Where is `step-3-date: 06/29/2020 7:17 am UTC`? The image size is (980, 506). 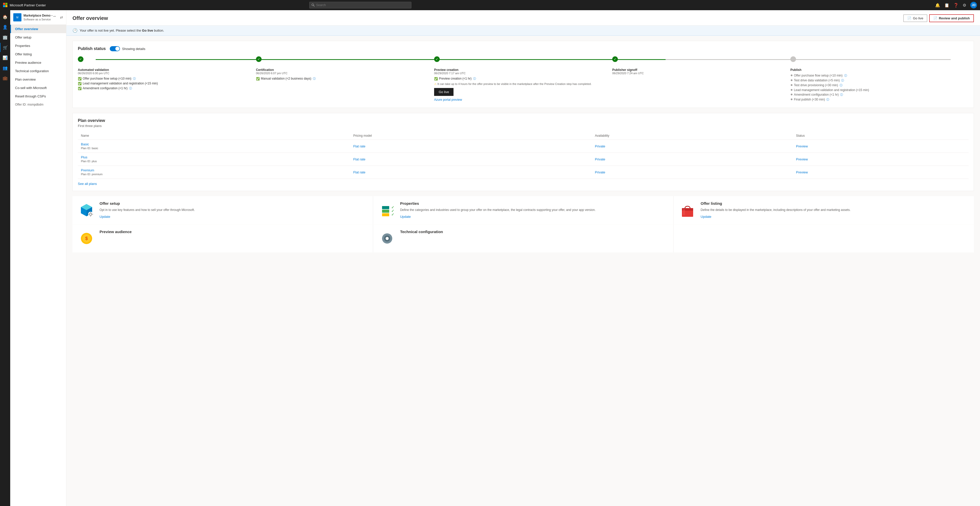
step-3-date: 06/29/2020 7:17 am UTC is located at coordinates (521, 73).